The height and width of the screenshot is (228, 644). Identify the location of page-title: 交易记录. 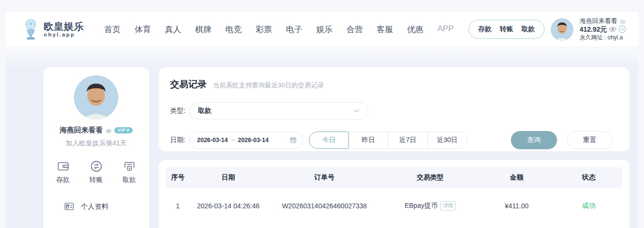
(188, 84).